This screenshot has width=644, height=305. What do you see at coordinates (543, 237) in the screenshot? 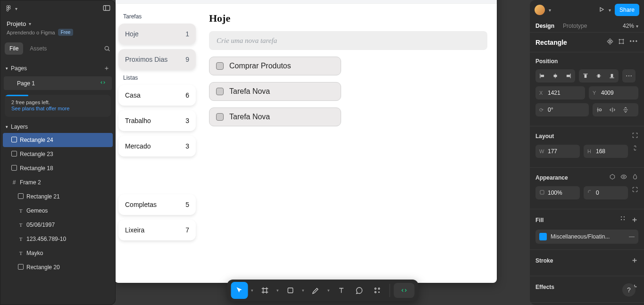
I see `color-swatch` at bounding box center [543, 237].